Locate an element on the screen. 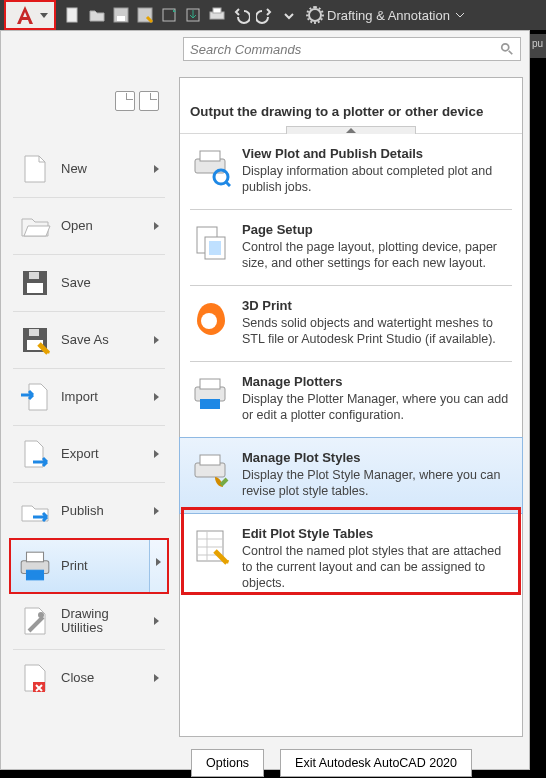 The image size is (546, 778). new-icon is located at coordinates (73, 15).